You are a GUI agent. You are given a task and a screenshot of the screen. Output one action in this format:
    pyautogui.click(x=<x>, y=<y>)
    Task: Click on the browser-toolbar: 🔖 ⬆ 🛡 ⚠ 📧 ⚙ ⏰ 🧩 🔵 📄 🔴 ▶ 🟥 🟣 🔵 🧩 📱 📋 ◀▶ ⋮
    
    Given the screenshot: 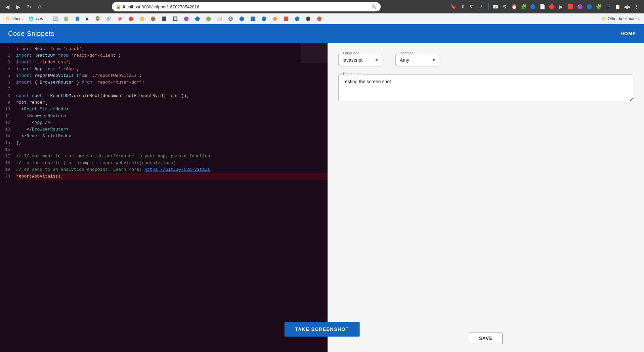 What is the action you would take?
    pyautogui.click(x=545, y=7)
    